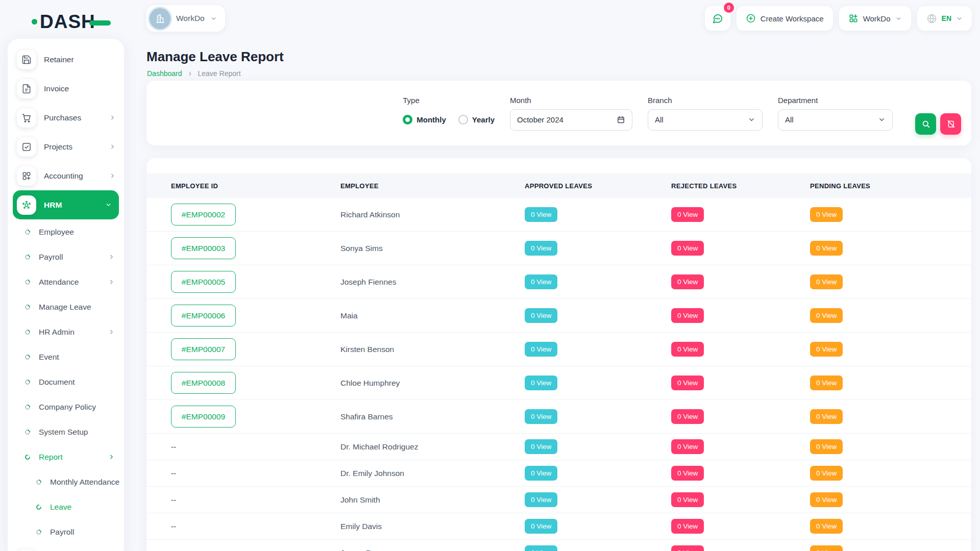 The image size is (980, 551). What do you see at coordinates (66, 176) in the screenshot?
I see `sidebar-item-accounting: Accounting` at bounding box center [66, 176].